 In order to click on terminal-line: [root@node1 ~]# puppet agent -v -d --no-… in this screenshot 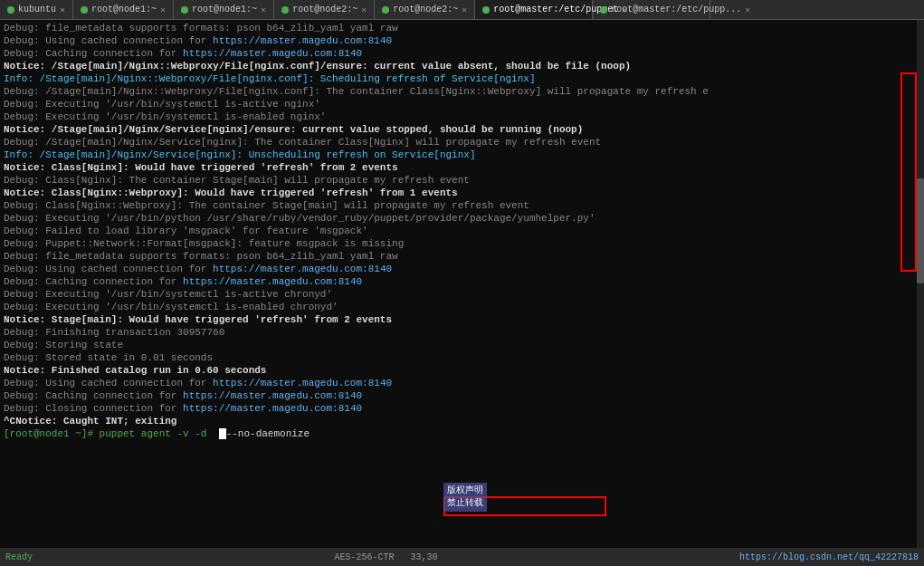, I will do `click(462, 434)`.